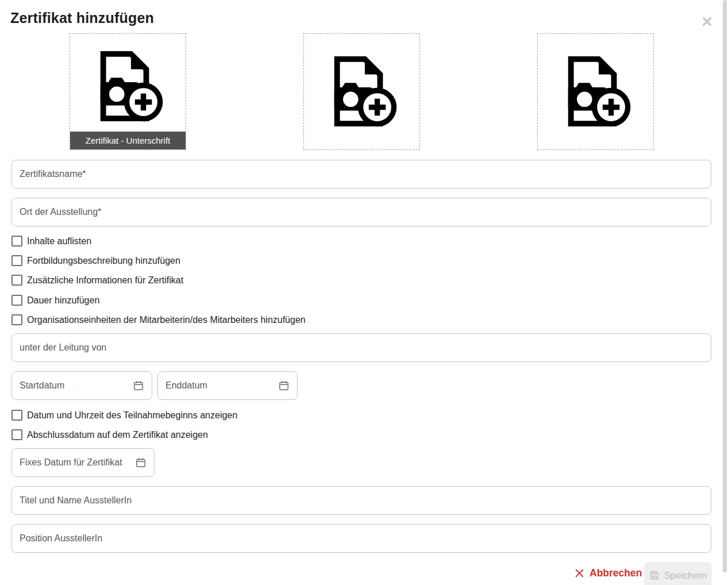  Describe the element at coordinates (361, 538) in the screenshot. I see `issuer-position-input` at that location.